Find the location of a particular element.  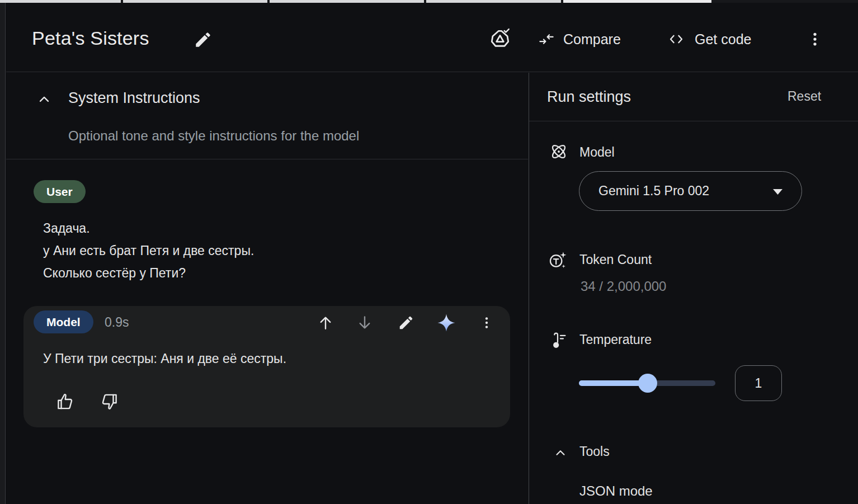

saved-check-icon is located at coordinates (500, 39).